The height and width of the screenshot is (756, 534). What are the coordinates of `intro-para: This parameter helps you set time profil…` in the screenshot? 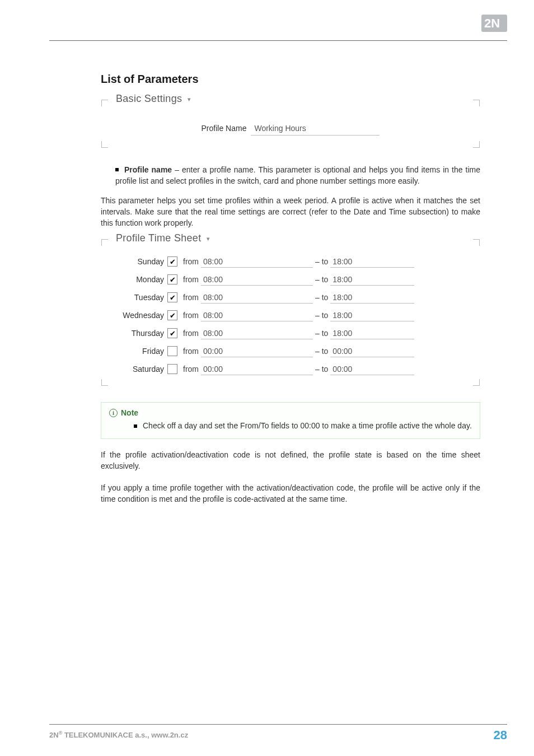 It's located at (291, 212).